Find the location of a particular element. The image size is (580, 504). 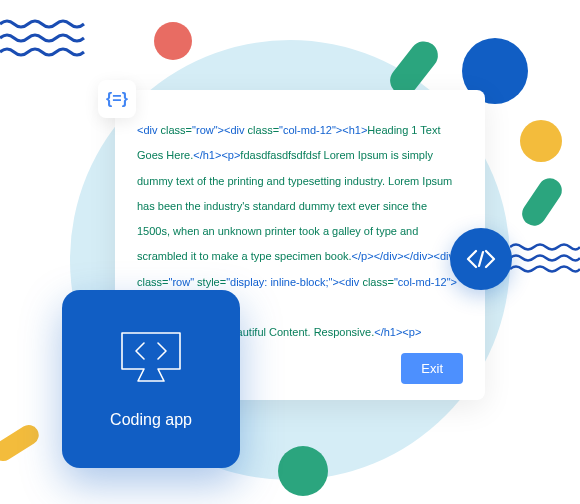

code-brackets-icon is located at coordinates (481, 259).